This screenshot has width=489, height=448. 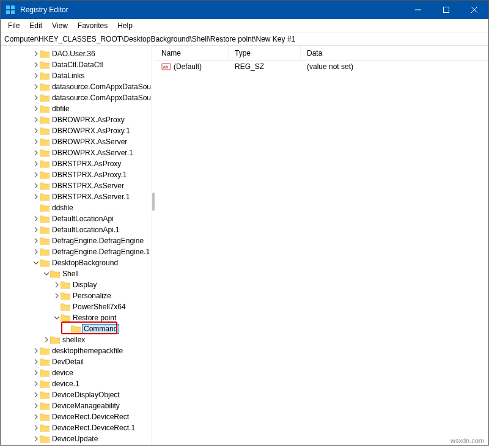 I want to click on tree-node: DBRSTPRX.AsProxy.1, so click(x=76, y=175).